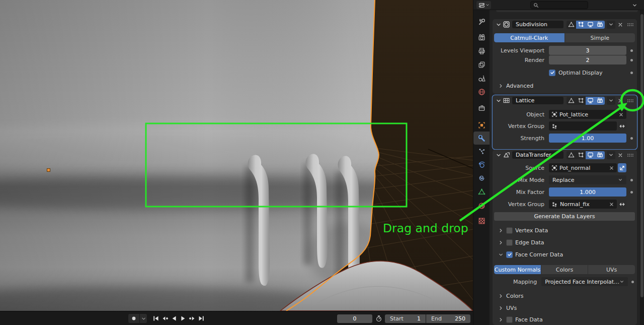 This screenshot has height=325, width=644. I want to click on object-space-button, so click(622, 168).